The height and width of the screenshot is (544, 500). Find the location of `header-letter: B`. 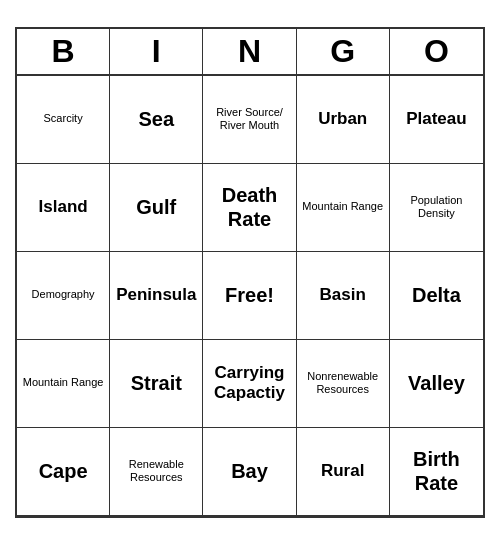

header-letter: B is located at coordinates (64, 52).